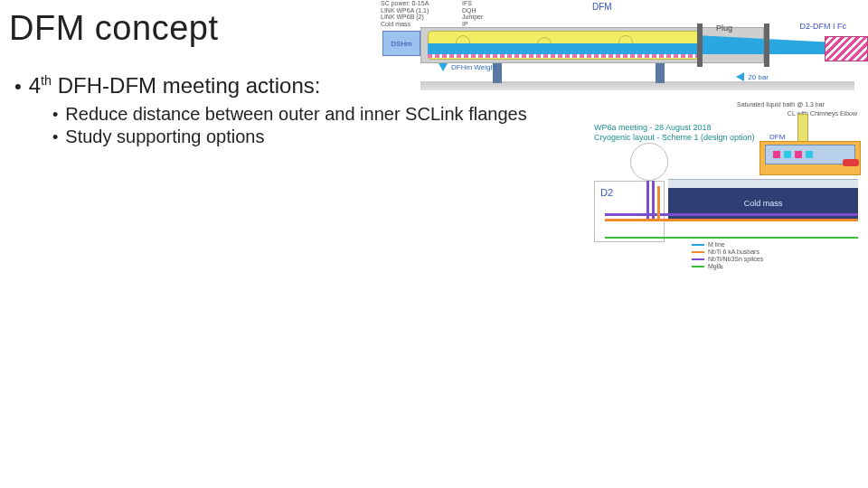 The width and height of the screenshot is (868, 488). What do you see at coordinates (851, 163) in the screenshot?
I see `figure2-end-cap` at bounding box center [851, 163].